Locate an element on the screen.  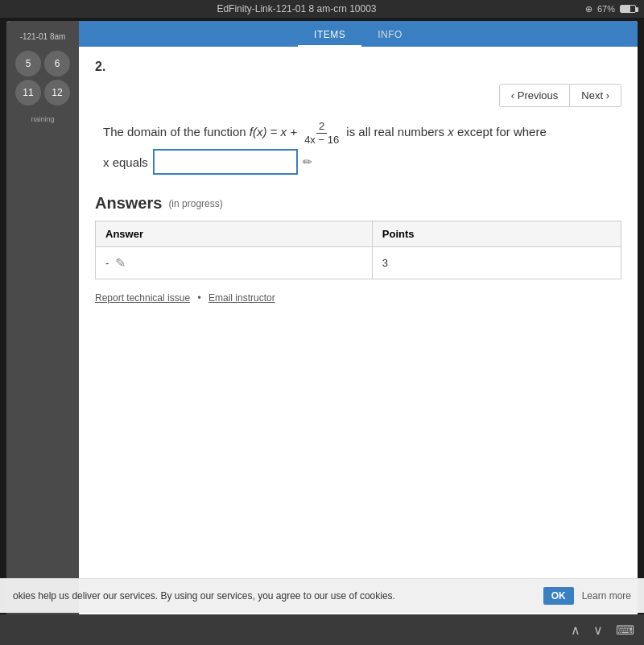
learn-more-link: Learn more is located at coordinates (607, 596).